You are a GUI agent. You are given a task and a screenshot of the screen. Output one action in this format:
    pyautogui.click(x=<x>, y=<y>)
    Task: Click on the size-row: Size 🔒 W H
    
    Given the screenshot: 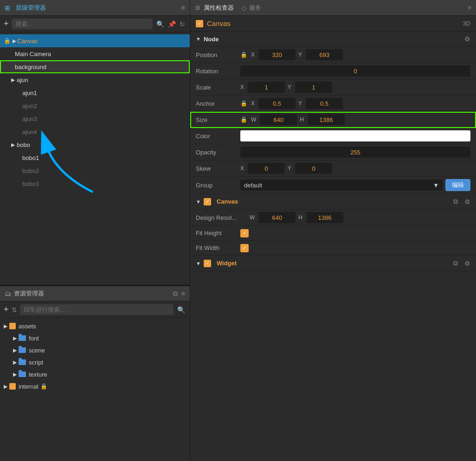 What is the action you would take?
    pyautogui.click(x=333, y=120)
    